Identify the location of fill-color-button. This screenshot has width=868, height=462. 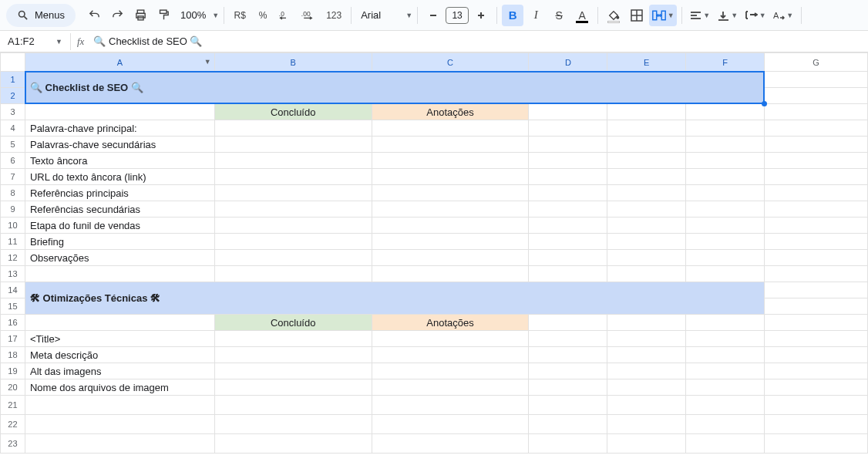
(614, 15).